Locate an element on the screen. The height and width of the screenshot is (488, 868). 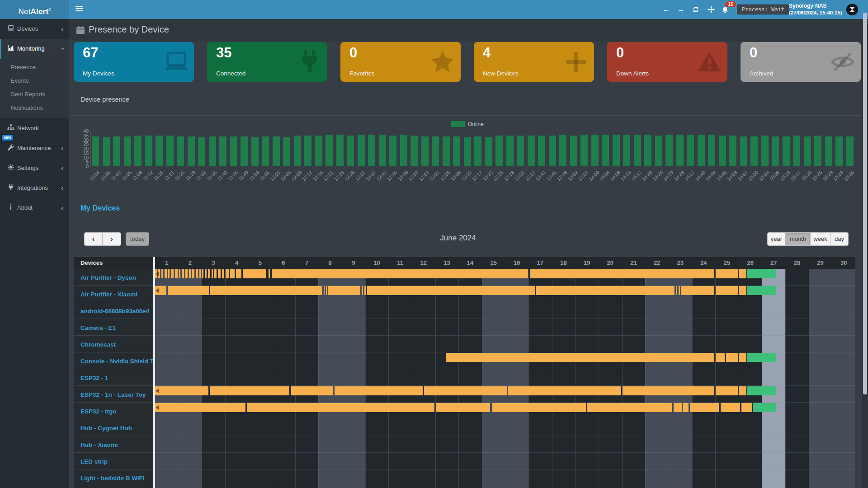
process-status: Process: Wait is located at coordinates (763, 9).